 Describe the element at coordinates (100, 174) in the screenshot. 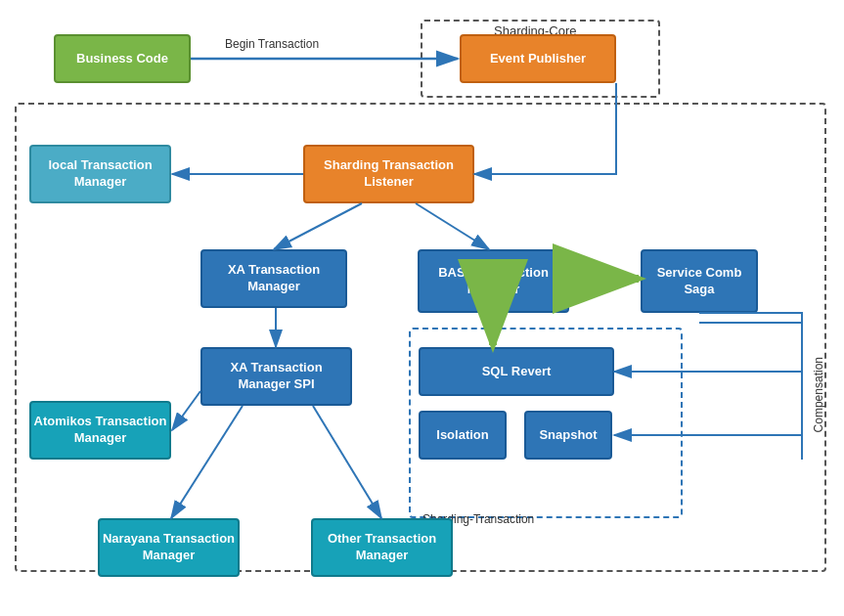

I see `local-transaction-manager-box: local Transaction Manager` at that location.